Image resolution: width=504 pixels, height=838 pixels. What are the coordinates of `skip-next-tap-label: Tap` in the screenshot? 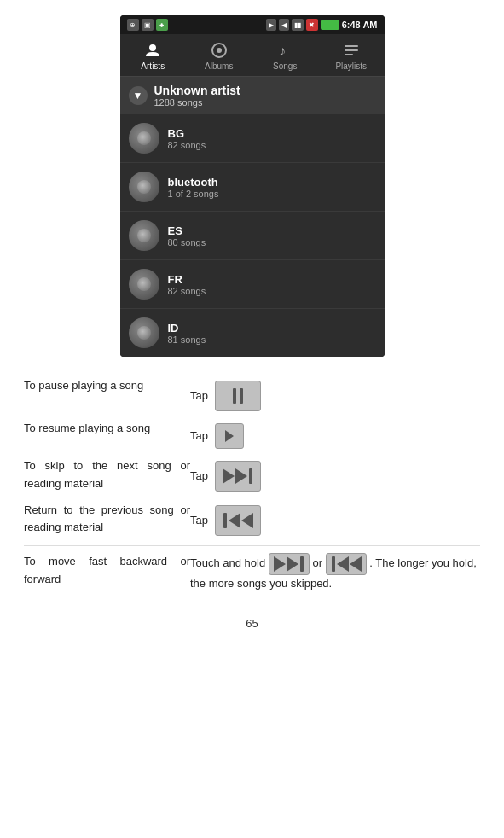 It's located at (200, 476).